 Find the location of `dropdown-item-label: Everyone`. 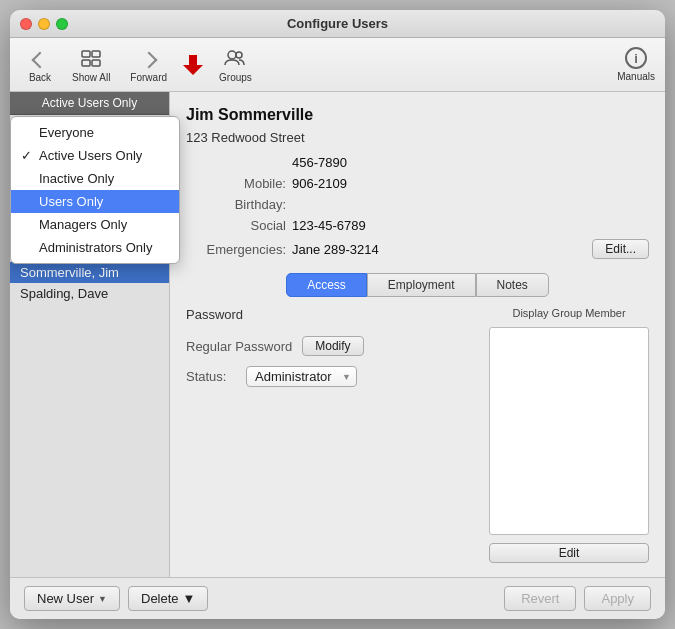

dropdown-item-label: Everyone is located at coordinates (66, 132).